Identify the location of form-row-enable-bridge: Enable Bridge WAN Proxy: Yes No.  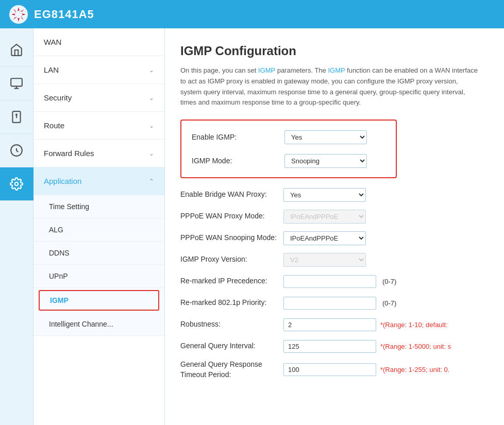
(334, 195).